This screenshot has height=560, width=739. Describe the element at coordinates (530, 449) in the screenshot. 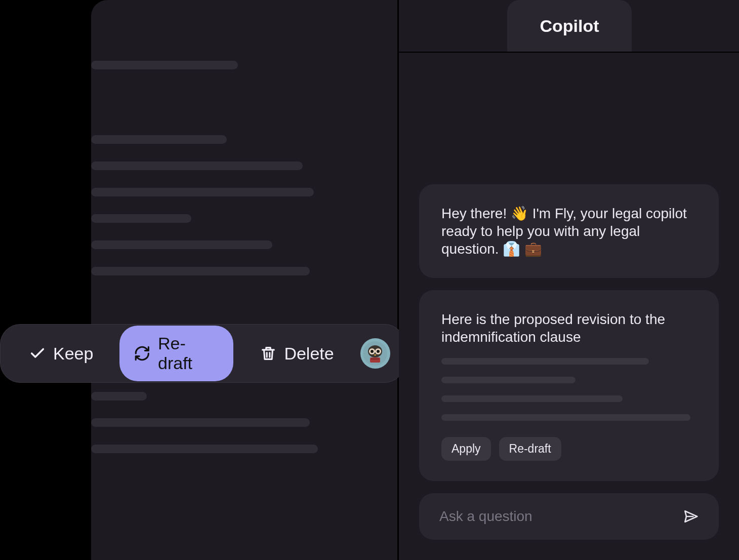

I see `redraft-message-button: Re-draft` at that location.